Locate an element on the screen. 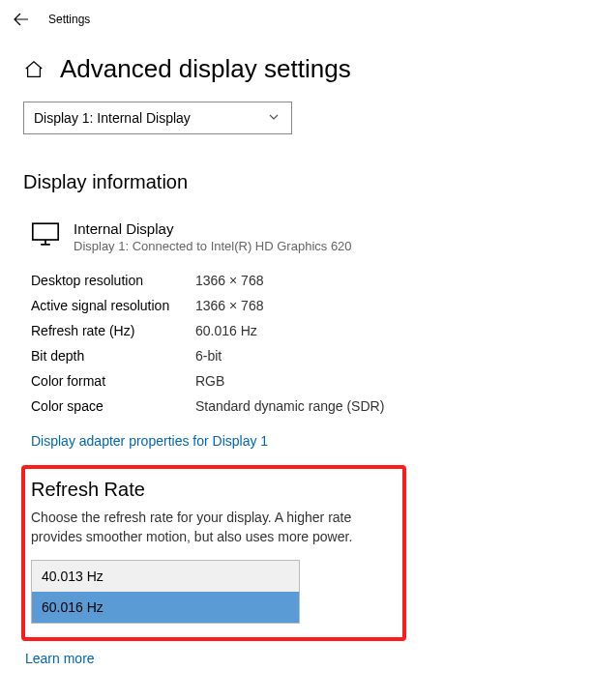 This screenshot has height=700, width=592. display-name: Internal Display is located at coordinates (213, 228).